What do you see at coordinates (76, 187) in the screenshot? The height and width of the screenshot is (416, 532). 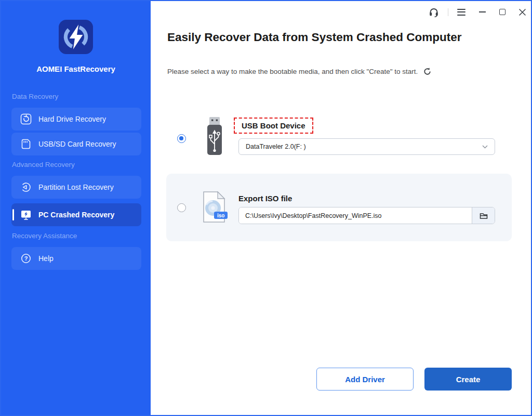 I see `sidebar-item-label: Partition Lost Recovery` at bounding box center [76, 187].